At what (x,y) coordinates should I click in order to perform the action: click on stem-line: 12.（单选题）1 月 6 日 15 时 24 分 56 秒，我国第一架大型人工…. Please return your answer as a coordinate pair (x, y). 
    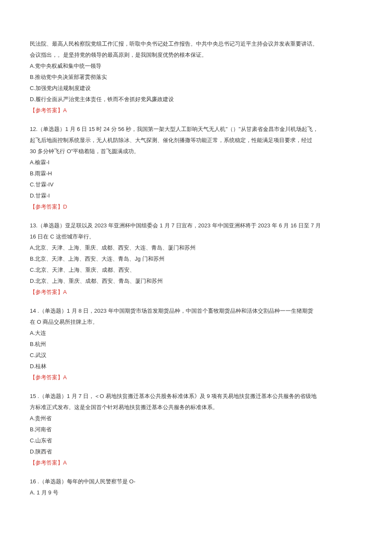
    Looking at the image, I should click on (196, 129).